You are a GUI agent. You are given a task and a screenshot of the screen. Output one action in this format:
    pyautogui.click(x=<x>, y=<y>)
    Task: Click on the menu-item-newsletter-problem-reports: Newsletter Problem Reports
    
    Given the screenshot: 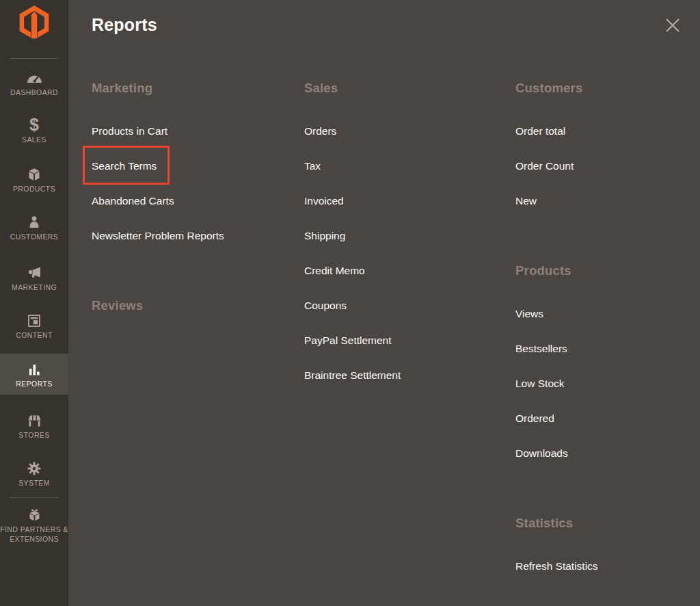 What is the action you would take?
    pyautogui.click(x=191, y=235)
    